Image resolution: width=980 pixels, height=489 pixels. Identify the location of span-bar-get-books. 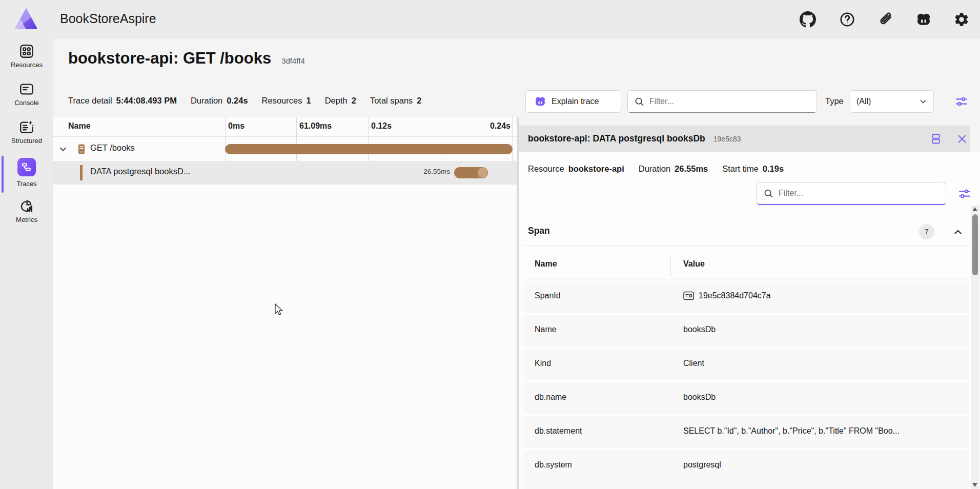
(369, 149).